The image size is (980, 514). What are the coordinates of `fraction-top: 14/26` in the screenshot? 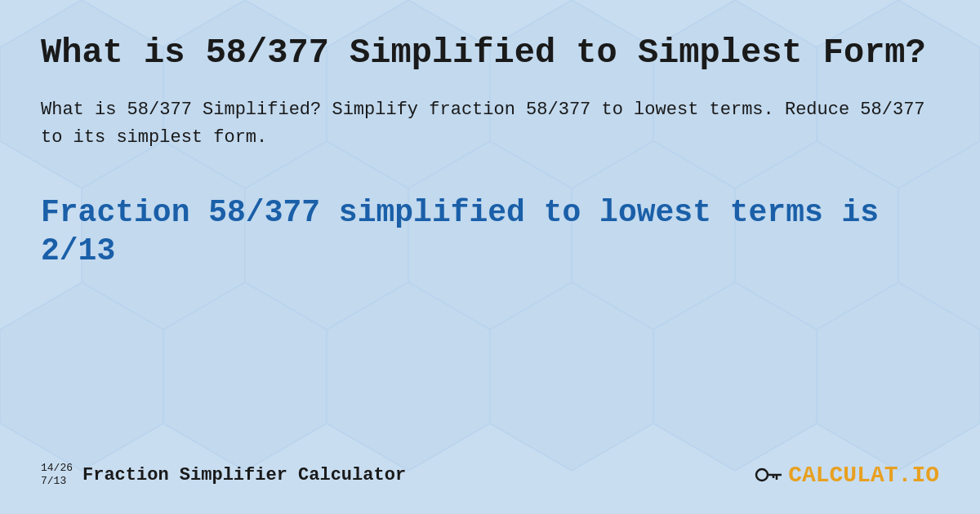 It's located at (57, 468).